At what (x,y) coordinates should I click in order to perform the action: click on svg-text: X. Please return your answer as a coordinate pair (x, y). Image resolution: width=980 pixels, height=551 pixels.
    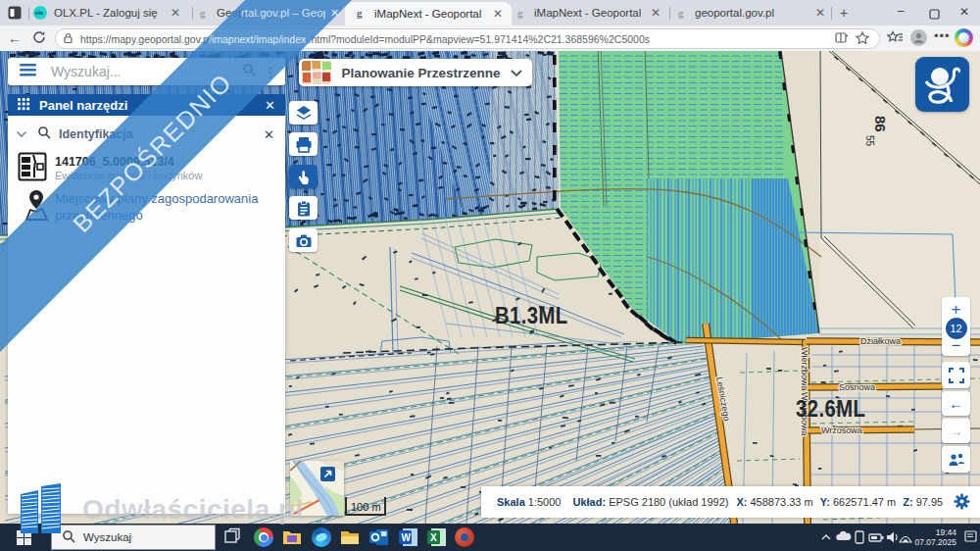
    Looking at the image, I should click on (433, 537).